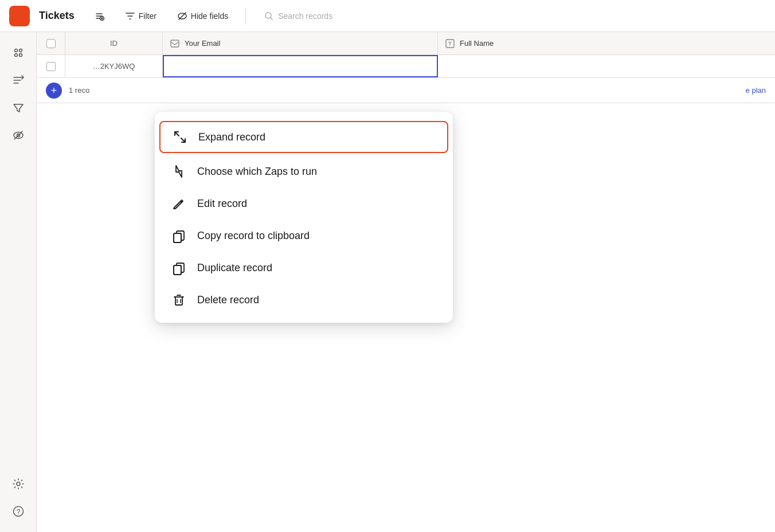 This screenshot has height=532, width=775. I want to click on page-title: Tickets, so click(57, 16).